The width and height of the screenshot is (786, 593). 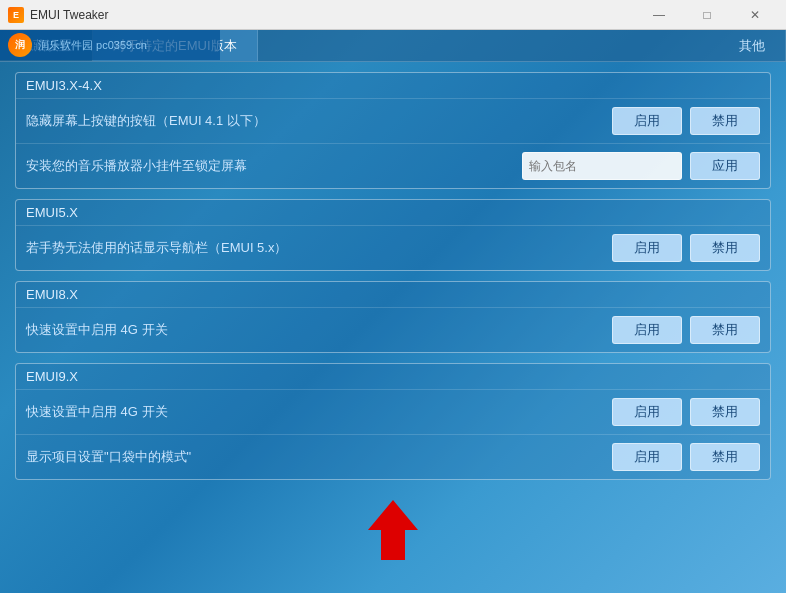 What do you see at coordinates (393, 412) in the screenshot?
I see `row-quick-4g-9x: 快速设置中启用 4G 开关 启用 禁用` at bounding box center [393, 412].